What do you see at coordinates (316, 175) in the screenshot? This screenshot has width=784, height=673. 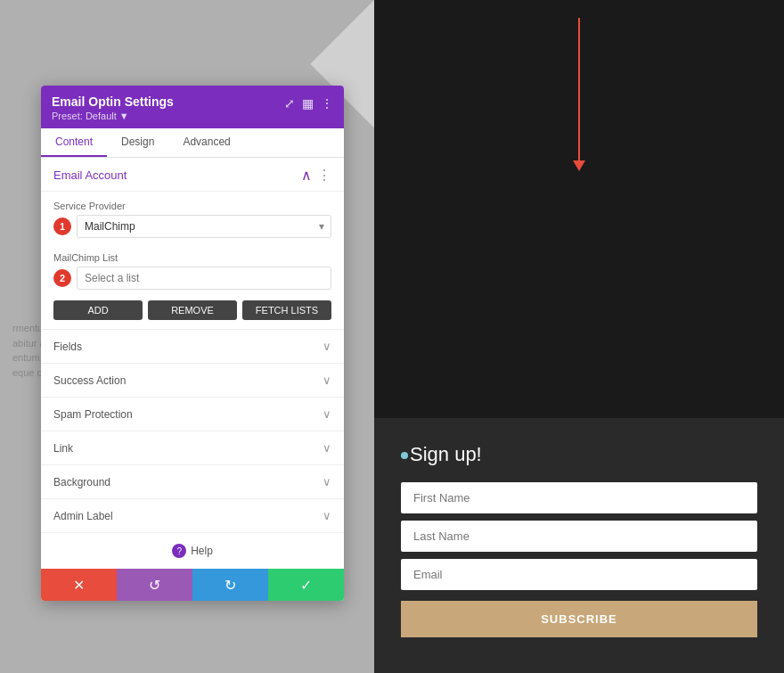 I see `section-header-icons: ∧ ⋮` at bounding box center [316, 175].